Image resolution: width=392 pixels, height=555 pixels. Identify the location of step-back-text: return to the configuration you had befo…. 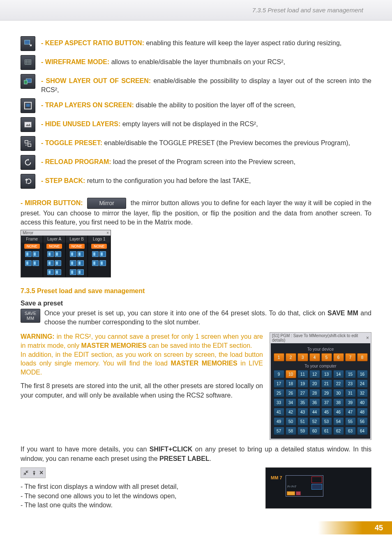
(168, 181).